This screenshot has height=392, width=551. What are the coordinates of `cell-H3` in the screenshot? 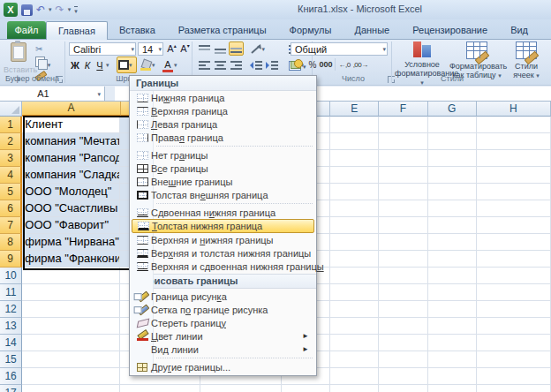 It's located at (514, 159).